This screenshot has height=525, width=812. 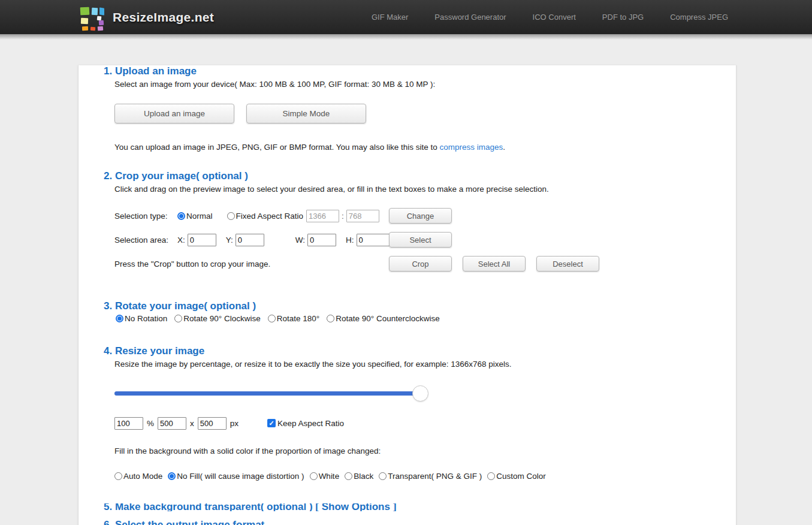 What do you see at coordinates (294, 319) in the screenshot?
I see `rotate-180-radio: Rotate 180°` at bounding box center [294, 319].